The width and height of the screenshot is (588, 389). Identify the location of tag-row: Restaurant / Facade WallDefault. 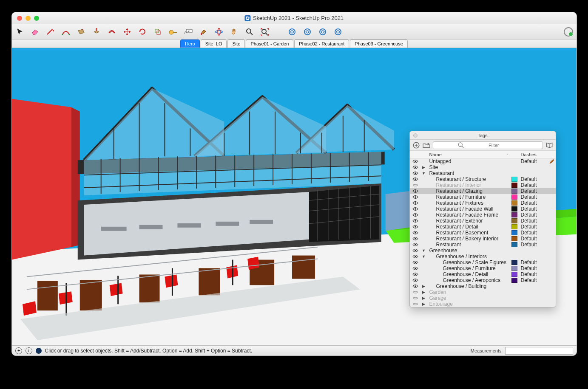
(483, 209).